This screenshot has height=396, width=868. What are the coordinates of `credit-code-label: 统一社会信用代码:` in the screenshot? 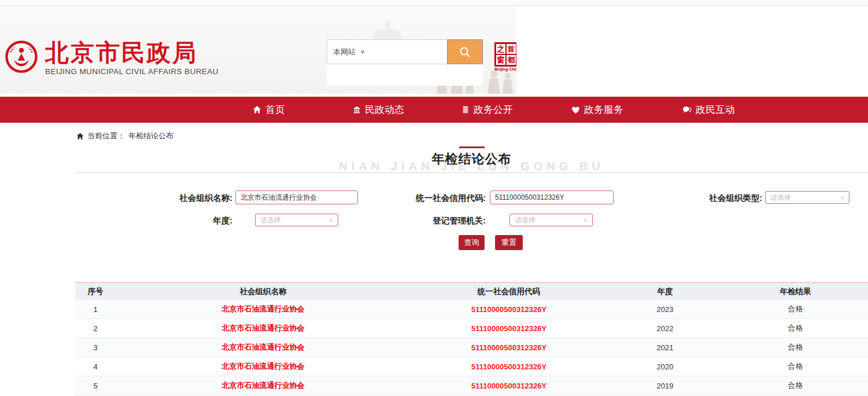 It's located at (428, 198).